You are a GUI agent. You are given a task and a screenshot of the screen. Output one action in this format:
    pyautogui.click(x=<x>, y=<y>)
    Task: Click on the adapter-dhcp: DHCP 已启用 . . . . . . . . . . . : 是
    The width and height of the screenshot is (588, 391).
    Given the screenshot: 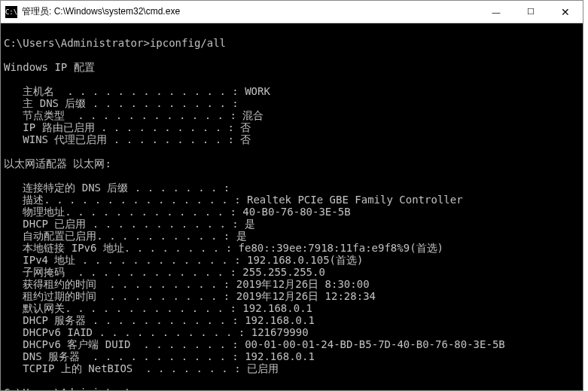 What is the action you would take?
    pyautogui.click(x=129, y=224)
    